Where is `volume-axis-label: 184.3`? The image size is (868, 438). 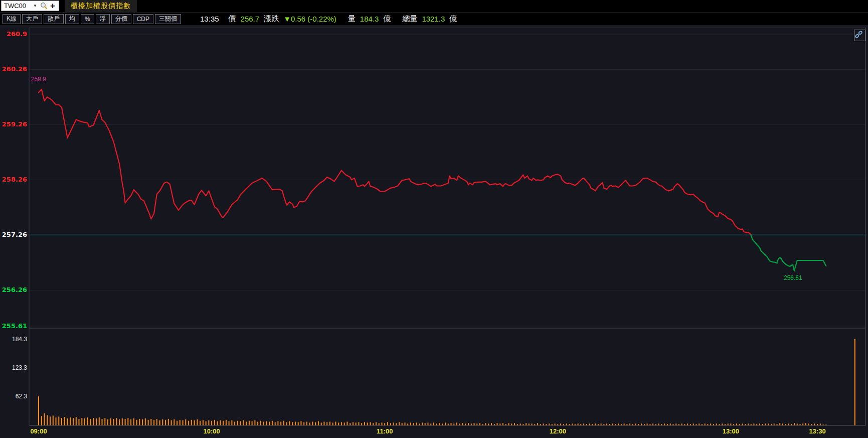 volume-axis-label: 184.3 is located at coordinates (14, 339).